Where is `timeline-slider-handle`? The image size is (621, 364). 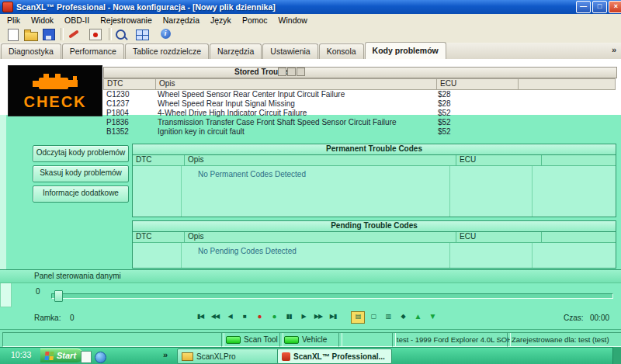
timeline-slider-handle is located at coordinates (59, 296).